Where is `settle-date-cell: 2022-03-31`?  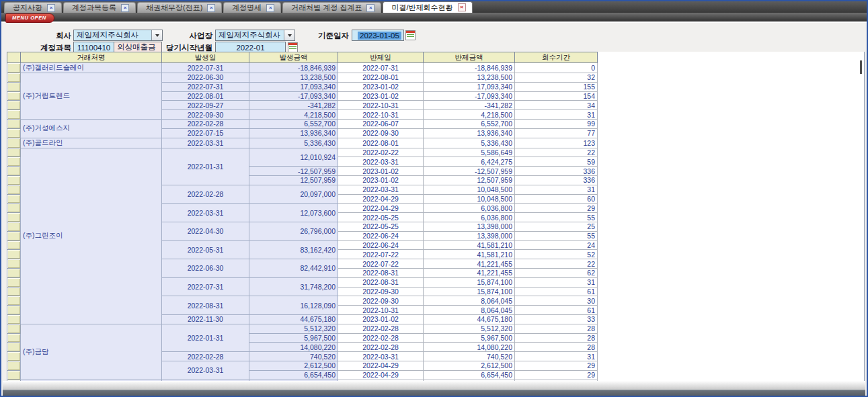 settle-date-cell: 2022-03-31 is located at coordinates (381, 357).